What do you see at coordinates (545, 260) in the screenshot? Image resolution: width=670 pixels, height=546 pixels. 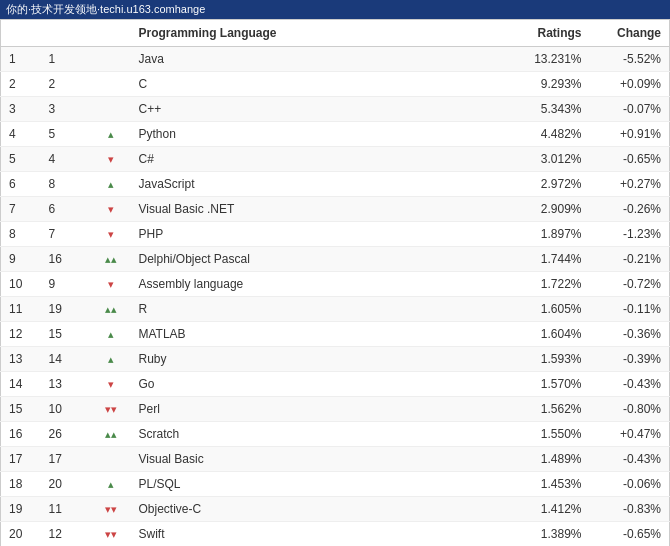 I see `rating-cell: 1.744%` at bounding box center [545, 260].